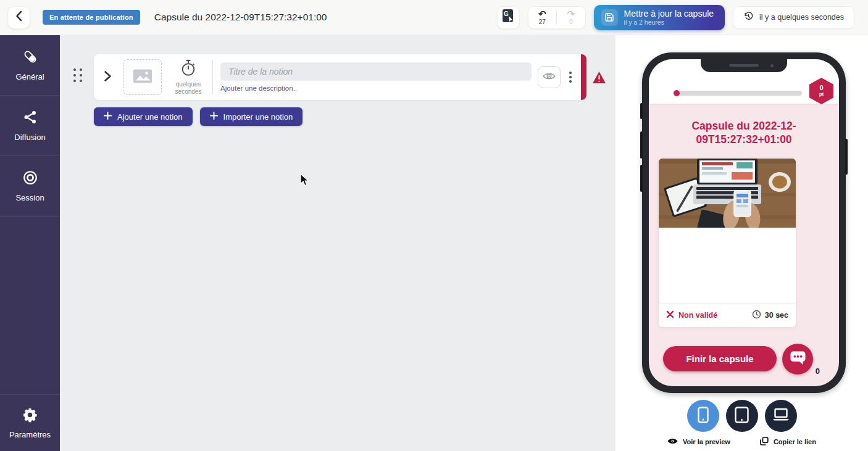 Image resolution: width=868 pixels, height=451 pixels. What do you see at coordinates (669, 14) in the screenshot?
I see `update-button-label: Mettre à jour la capsule` at bounding box center [669, 14].